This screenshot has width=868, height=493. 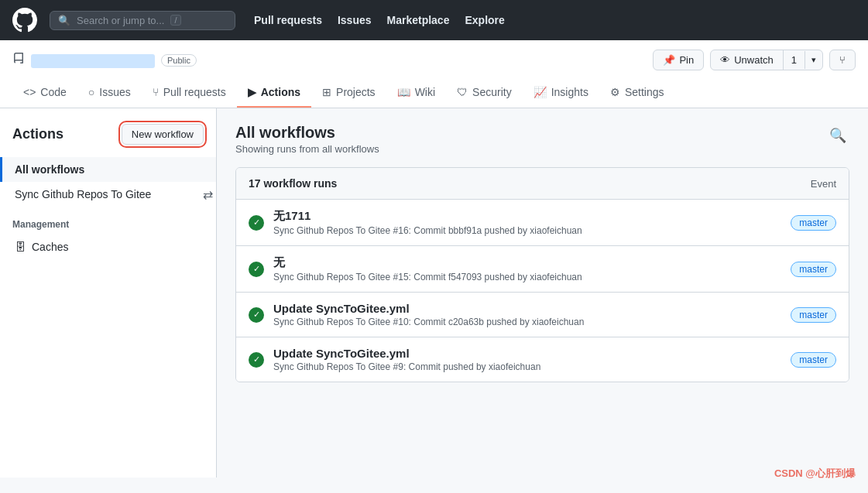 I want to click on projects-icon: ⊞, so click(x=327, y=92).